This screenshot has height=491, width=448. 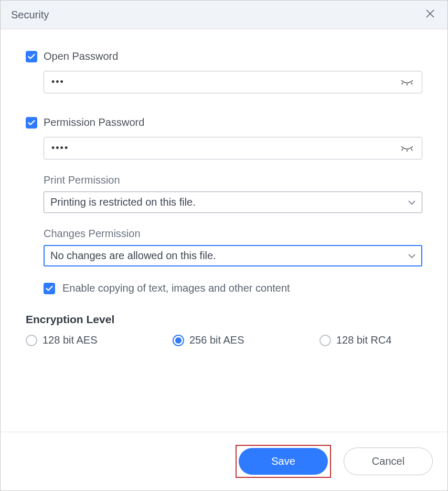 I want to click on enable-copy-row: Enable copying of text, images and other…, so click(x=233, y=289).